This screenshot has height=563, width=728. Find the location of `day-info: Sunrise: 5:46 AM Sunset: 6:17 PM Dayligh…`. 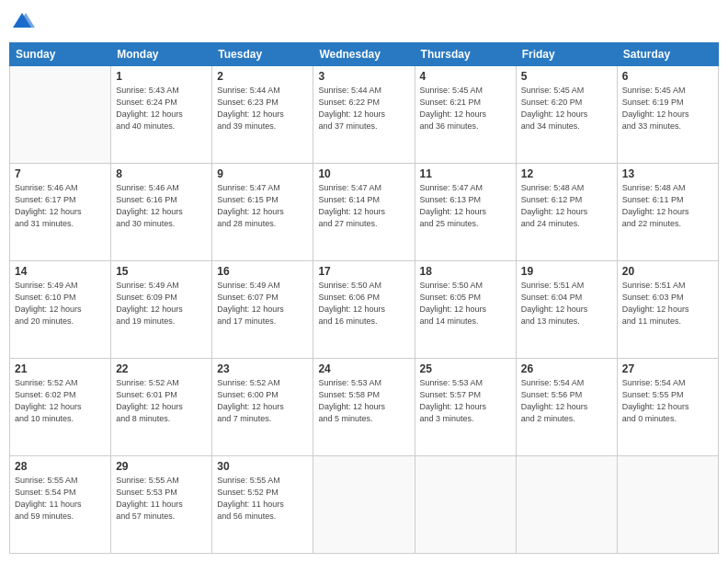

day-info: Sunrise: 5:46 AM Sunset: 6:17 PM Dayligh… is located at coordinates (61, 206).